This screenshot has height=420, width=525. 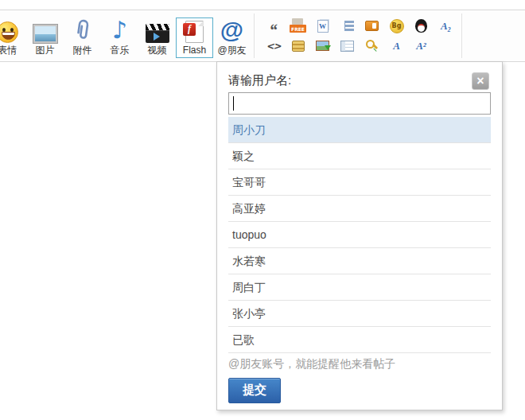 I want to click on word-doc-icon-shape: W, so click(x=323, y=26).